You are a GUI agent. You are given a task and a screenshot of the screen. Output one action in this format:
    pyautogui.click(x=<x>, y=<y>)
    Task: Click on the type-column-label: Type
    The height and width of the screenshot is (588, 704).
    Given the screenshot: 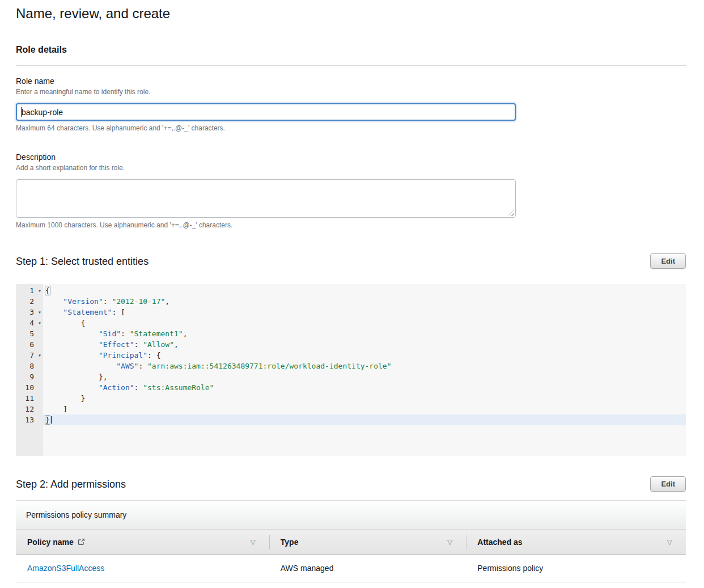 What is the action you would take?
    pyautogui.click(x=290, y=542)
    